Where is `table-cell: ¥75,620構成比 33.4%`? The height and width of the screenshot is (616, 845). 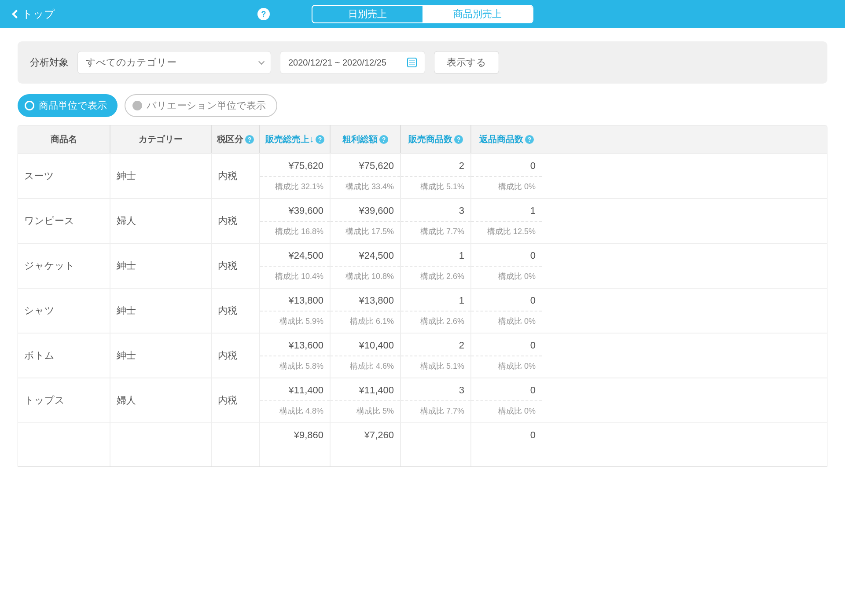 table-cell: ¥75,620構成比 33.4% is located at coordinates (366, 176).